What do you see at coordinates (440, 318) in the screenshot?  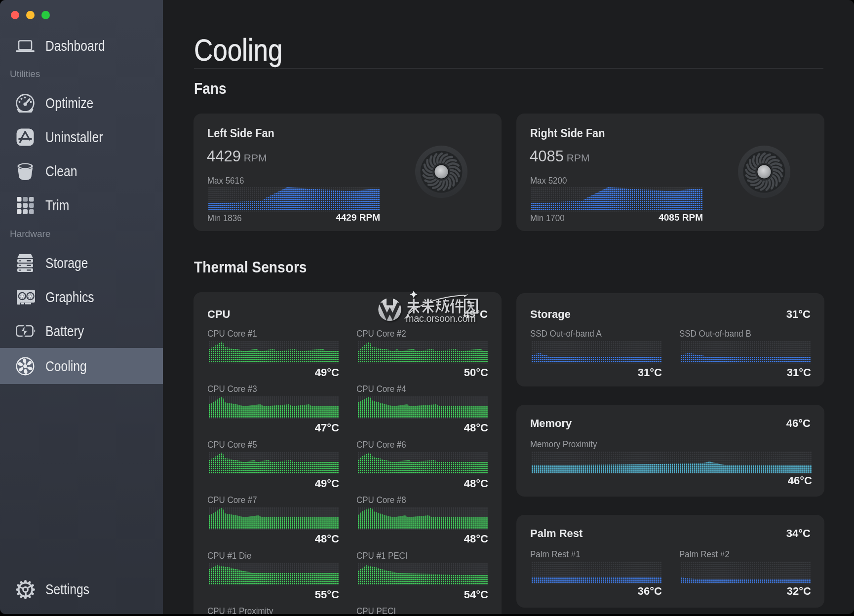 I see `svg-text: mac.orsoon.com` at bounding box center [440, 318].